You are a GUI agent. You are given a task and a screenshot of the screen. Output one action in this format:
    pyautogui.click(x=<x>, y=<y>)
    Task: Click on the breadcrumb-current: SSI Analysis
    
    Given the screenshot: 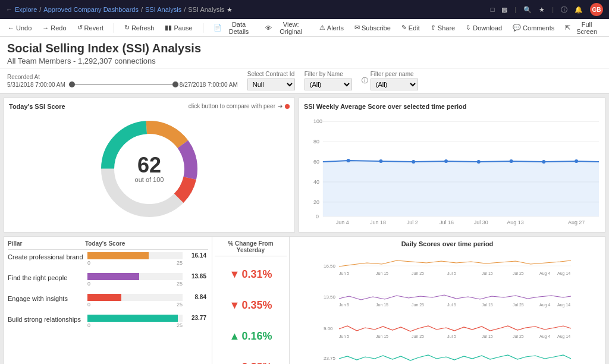 What is the action you would take?
    pyautogui.click(x=206, y=10)
    